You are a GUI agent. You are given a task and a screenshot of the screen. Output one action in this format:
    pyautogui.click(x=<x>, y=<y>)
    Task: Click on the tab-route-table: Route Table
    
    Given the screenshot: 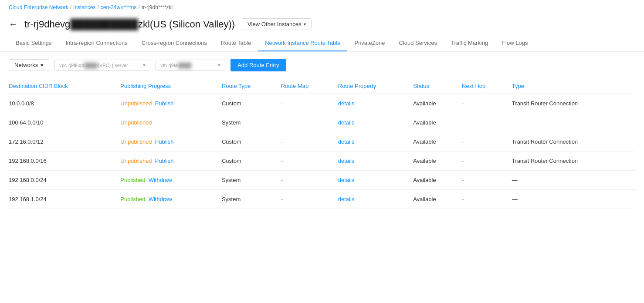 What is the action you would take?
    pyautogui.click(x=236, y=44)
    